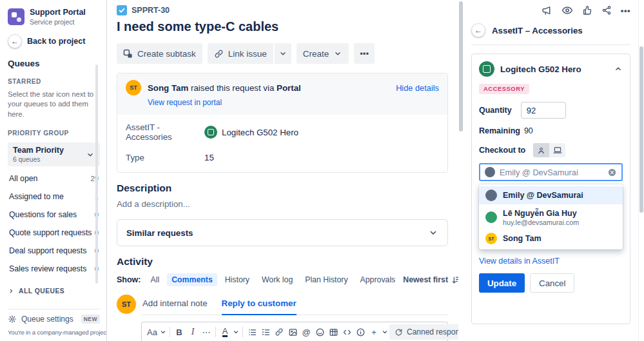 This screenshot has width=644, height=341. I want to click on queues-heading: Queues, so click(54, 63).